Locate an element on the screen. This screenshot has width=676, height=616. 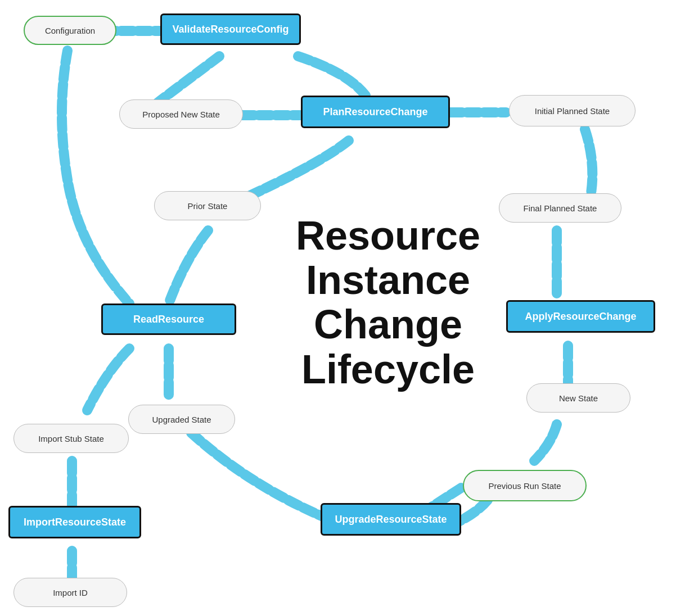
import-resource-state-node: ImportResourceState is located at coordinates (75, 522).